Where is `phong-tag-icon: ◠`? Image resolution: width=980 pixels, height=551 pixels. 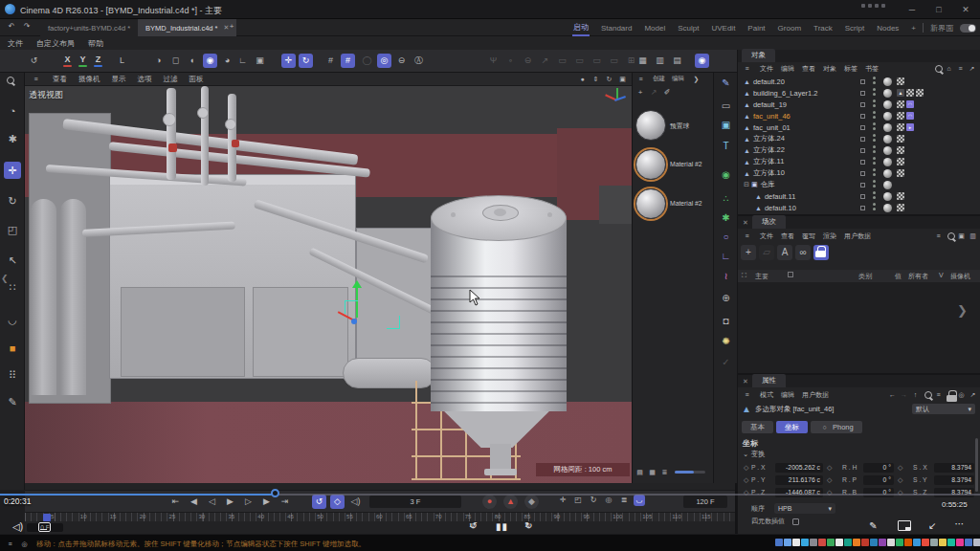
phong-tag-icon: ◠ is located at coordinates (910, 116).